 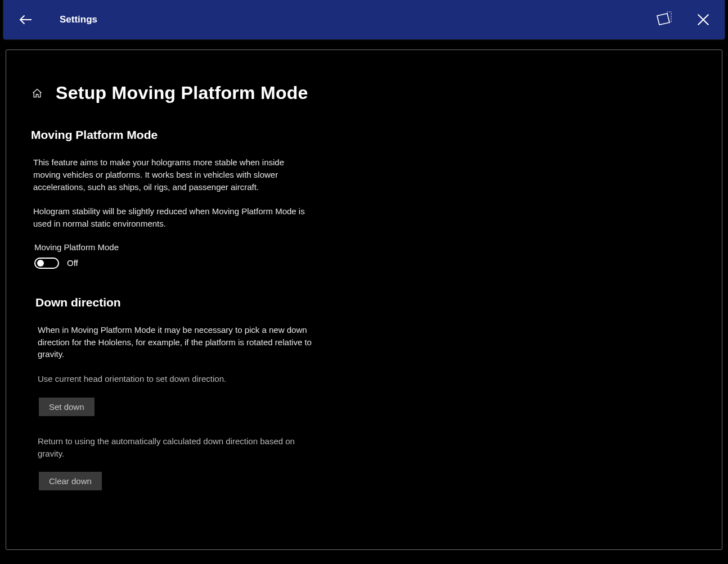 I want to click on clear-down-button: Clear down, so click(x=70, y=481).